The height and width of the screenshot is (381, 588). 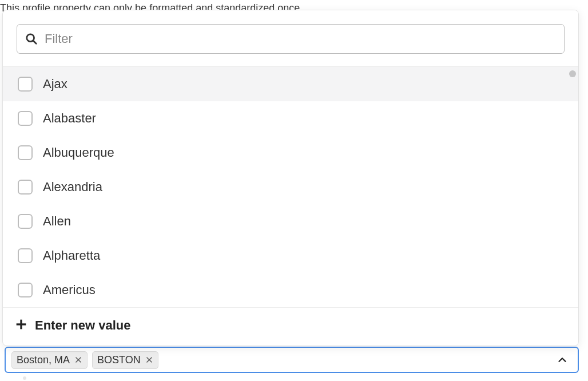 I want to click on filter-section, so click(x=291, y=38).